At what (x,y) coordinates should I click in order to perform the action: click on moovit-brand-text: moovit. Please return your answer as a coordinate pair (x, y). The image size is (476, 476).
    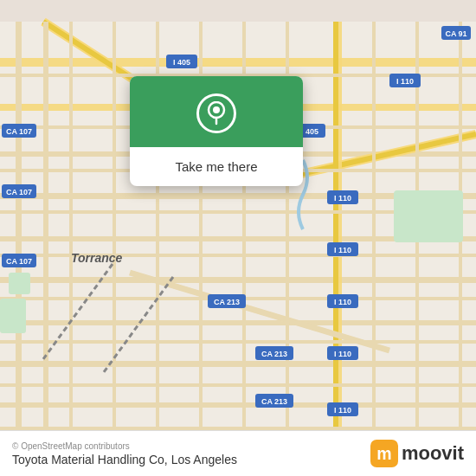
    Looking at the image, I should click on (433, 453).